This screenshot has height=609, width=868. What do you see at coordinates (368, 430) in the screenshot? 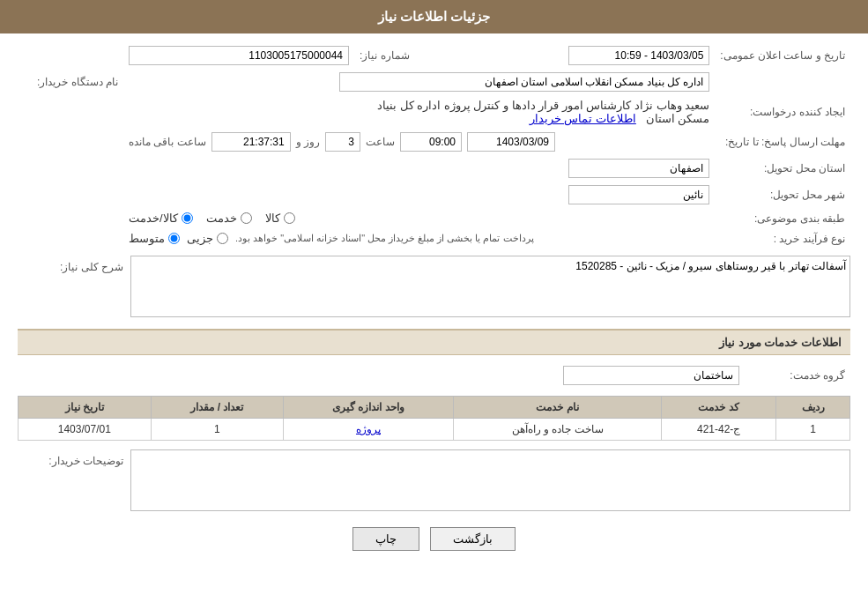
I see `cell-unit: پروژه` at bounding box center [368, 430].